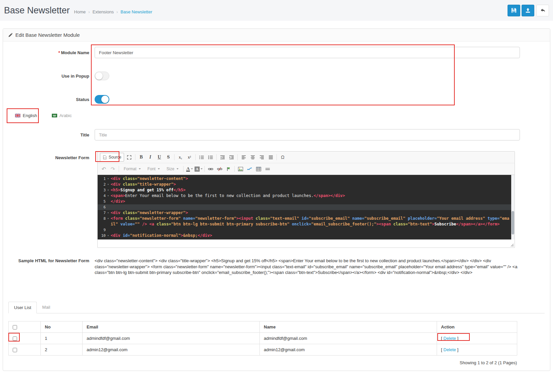  What do you see at coordinates (276, 135) in the screenshot?
I see `title-row: Title` at bounding box center [276, 135].